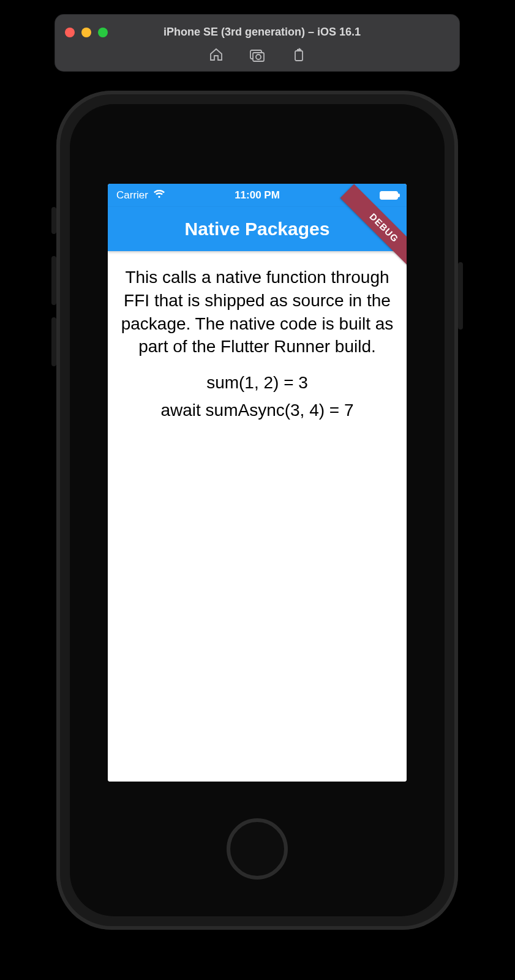  I want to click on simulator-toolbar, so click(257, 55).